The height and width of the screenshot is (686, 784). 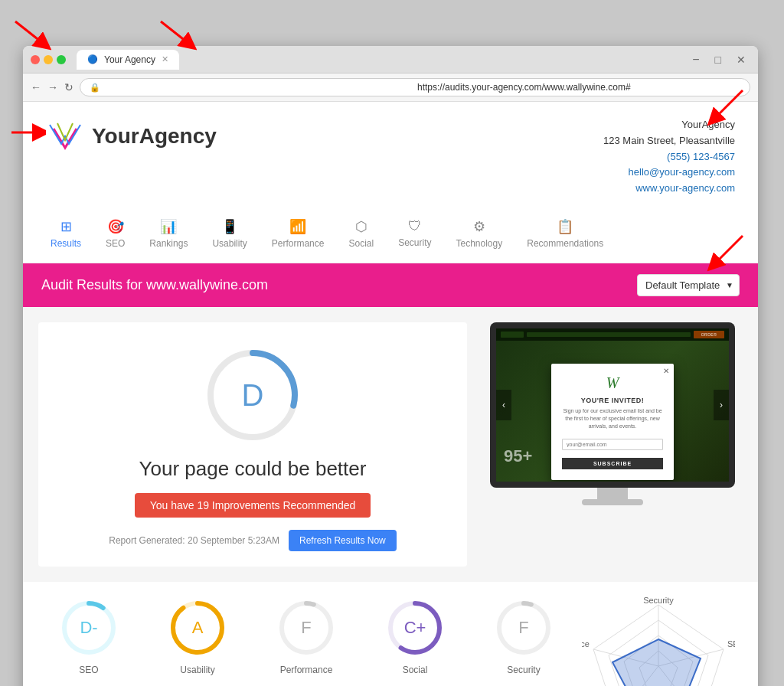 What do you see at coordinates (48, 60) in the screenshot?
I see `window-controls` at bounding box center [48, 60].